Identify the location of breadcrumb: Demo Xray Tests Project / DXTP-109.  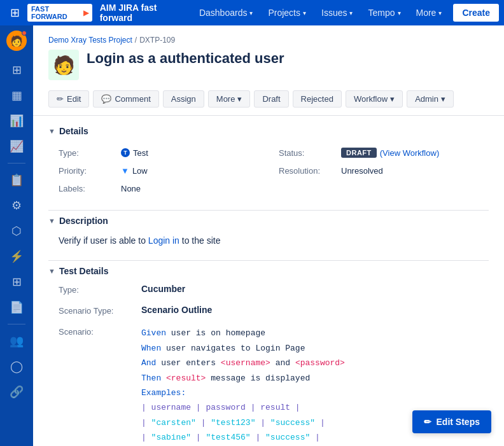
(269, 40).